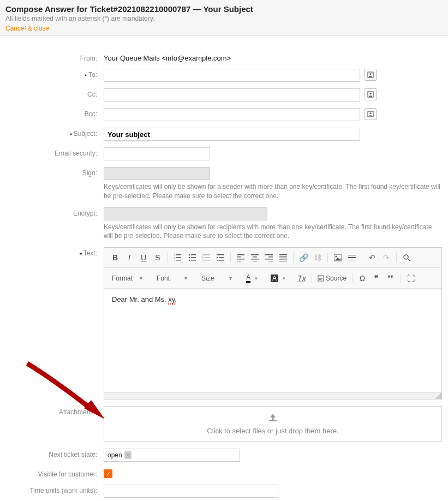 The image size is (448, 501). What do you see at coordinates (55, 473) in the screenshot?
I see `visible-label: Visible for customer:` at bounding box center [55, 473].